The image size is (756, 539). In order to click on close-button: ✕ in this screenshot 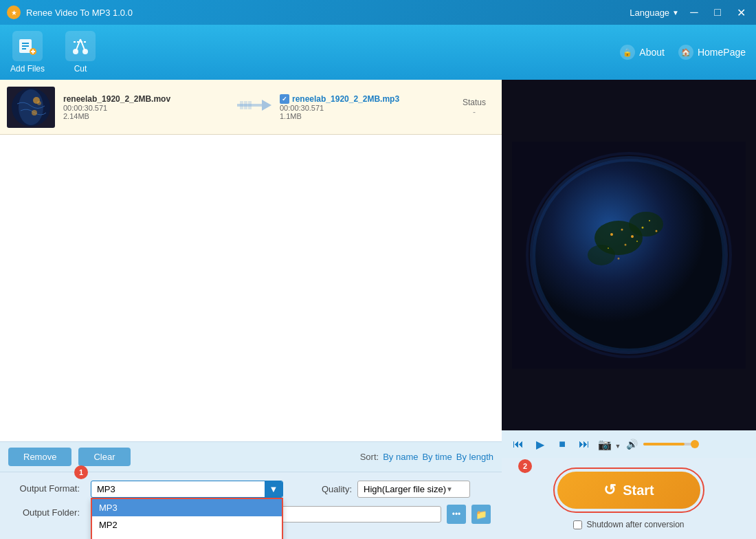, I will do `click(741, 12)`.